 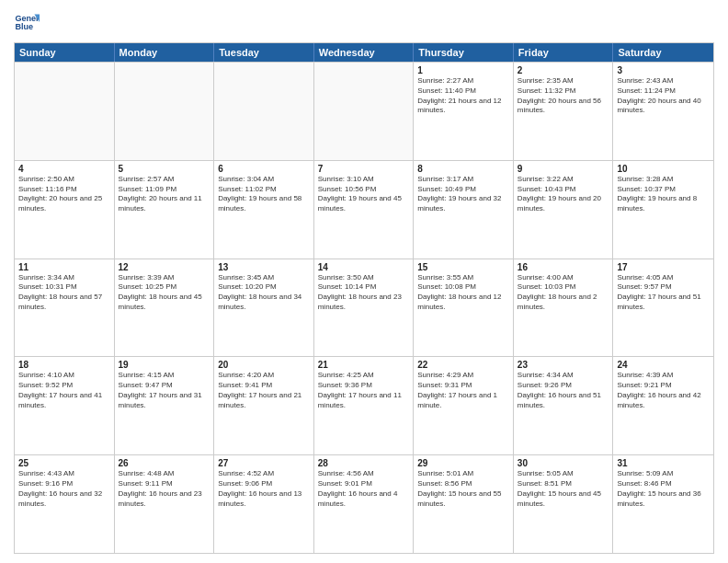 I want to click on header: General Blue, so click(x=364, y=22).